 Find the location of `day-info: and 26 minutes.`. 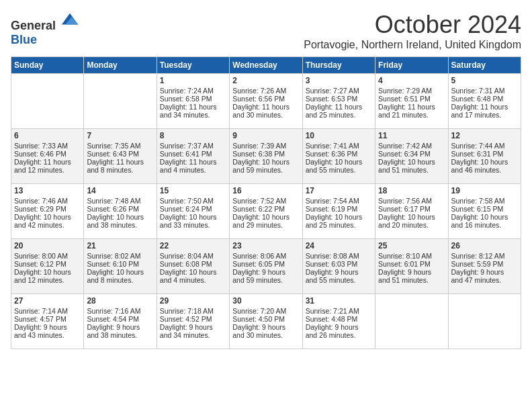

day-info: and 26 minutes. is located at coordinates (339, 335).